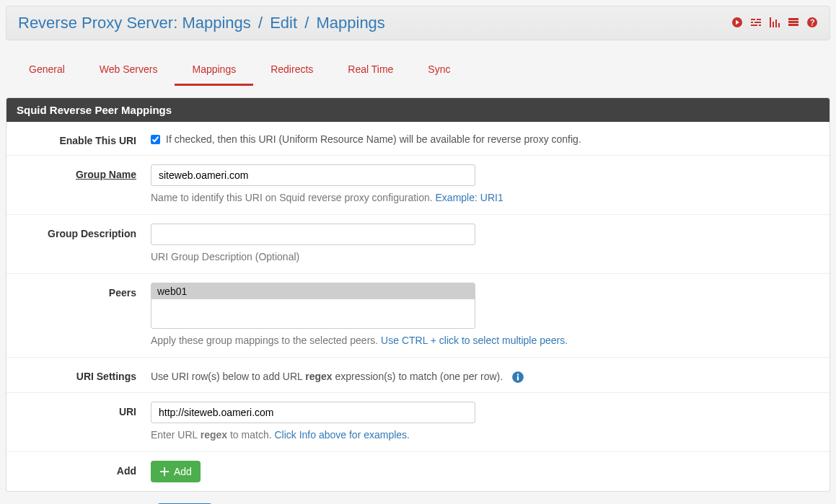  I want to click on header-action-icons, so click(775, 23).